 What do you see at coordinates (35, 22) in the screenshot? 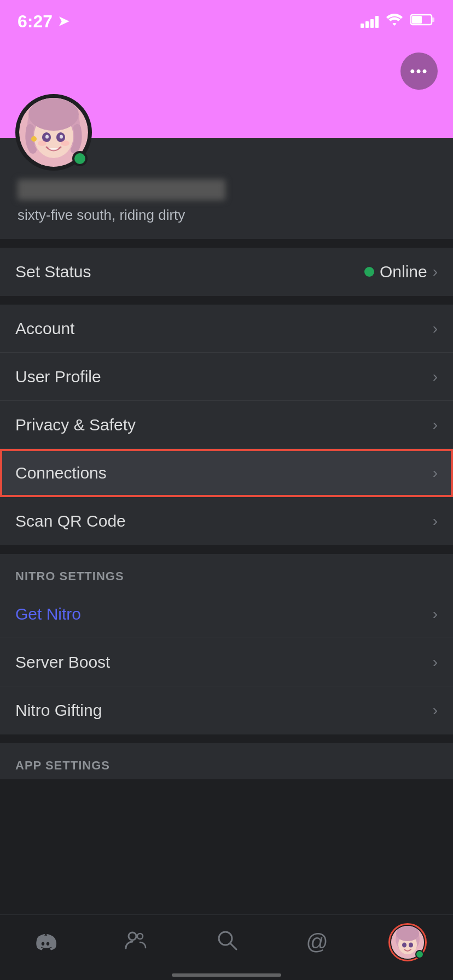
I see `time-display: 6:27` at bounding box center [35, 22].